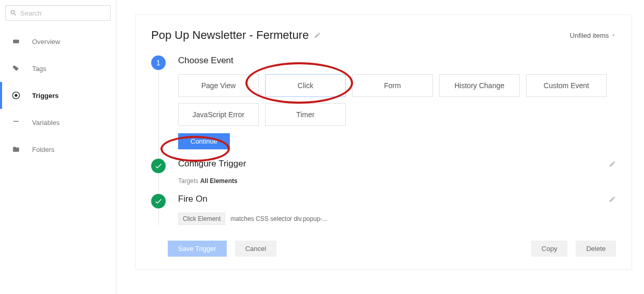 Image resolution: width=644 pixels, height=294 pixels. Describe the element at coordinates (589, 35) in the screenshot. I see `unfiled-label: Unfiled items` at that location.